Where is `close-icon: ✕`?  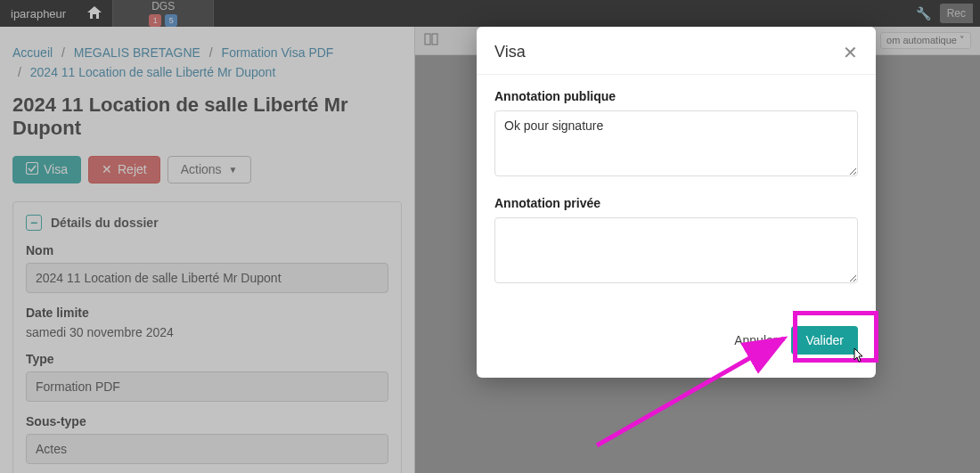 close-icon: ✕ is located at coordinates (107, 169).